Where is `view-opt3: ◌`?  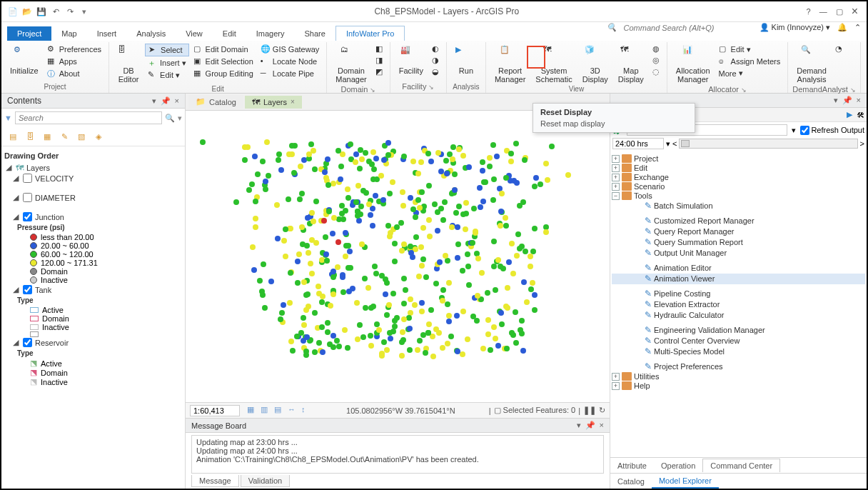 view-opt3: ◌ is located at coordinates (656, 71).